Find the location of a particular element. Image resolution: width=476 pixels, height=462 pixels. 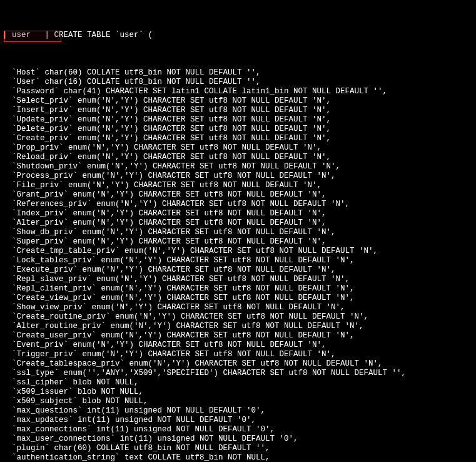

column-def-line: `Show_db_priv` enum('N','Y') CHARACTER S… is located at coordinates (238, 233).